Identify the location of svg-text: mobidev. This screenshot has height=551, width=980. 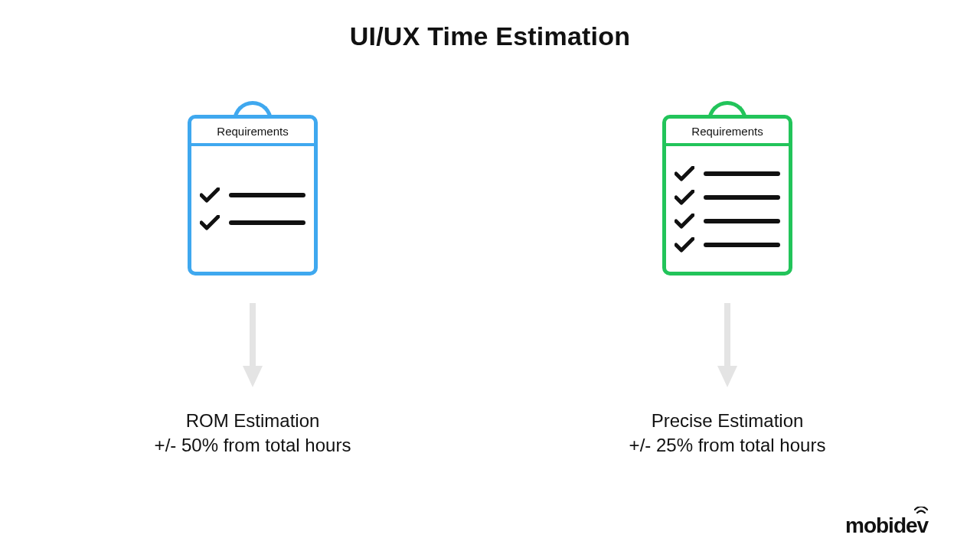
(887, 525).